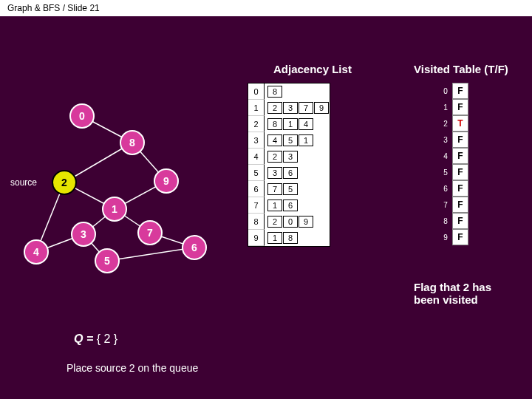  I want to click on visited-row: 5F, so click(454, 172).